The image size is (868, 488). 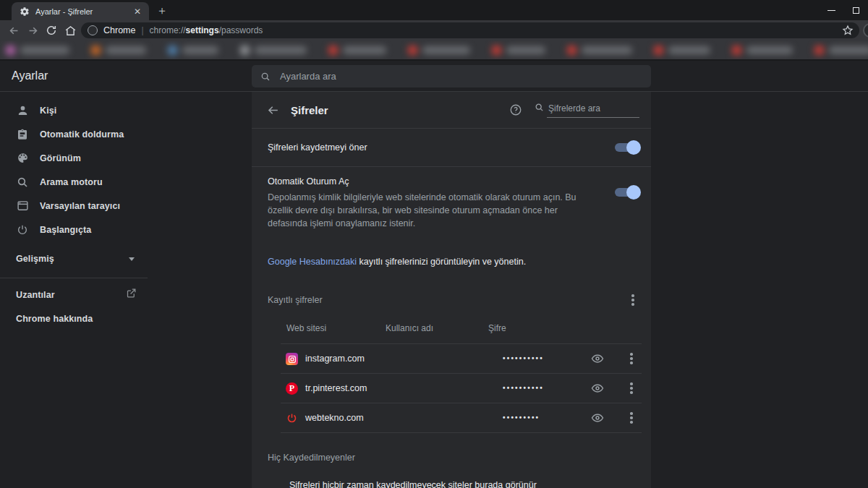 I want to click on masked-password: •••••••••, so click(x=521, y=418).